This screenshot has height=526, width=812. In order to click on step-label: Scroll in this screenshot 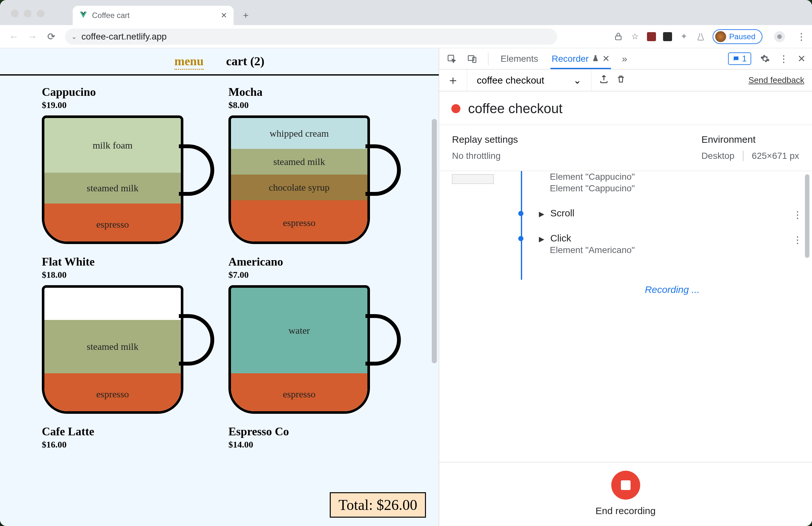, I will do `click(562, 213)`.